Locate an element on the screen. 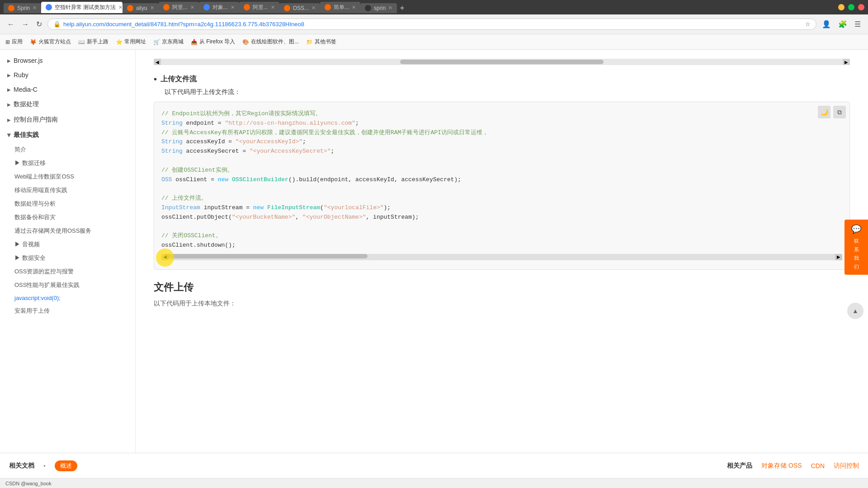  bookmark-import: 📥 从 Firefox 导入 is located at coordinates (213, 42).